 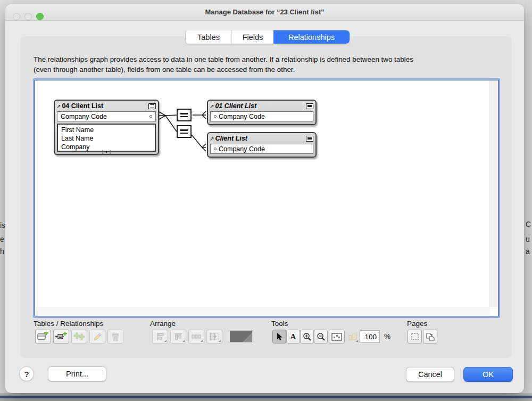 I want to click on table-header: ↗ 04 Client List, so click(x=106, y=105).